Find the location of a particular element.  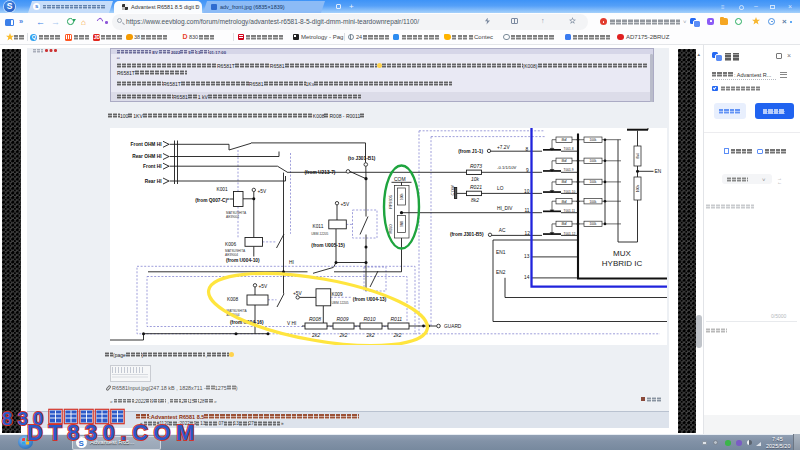

svg-text: 9M9 is located at coordinates (402, 224).